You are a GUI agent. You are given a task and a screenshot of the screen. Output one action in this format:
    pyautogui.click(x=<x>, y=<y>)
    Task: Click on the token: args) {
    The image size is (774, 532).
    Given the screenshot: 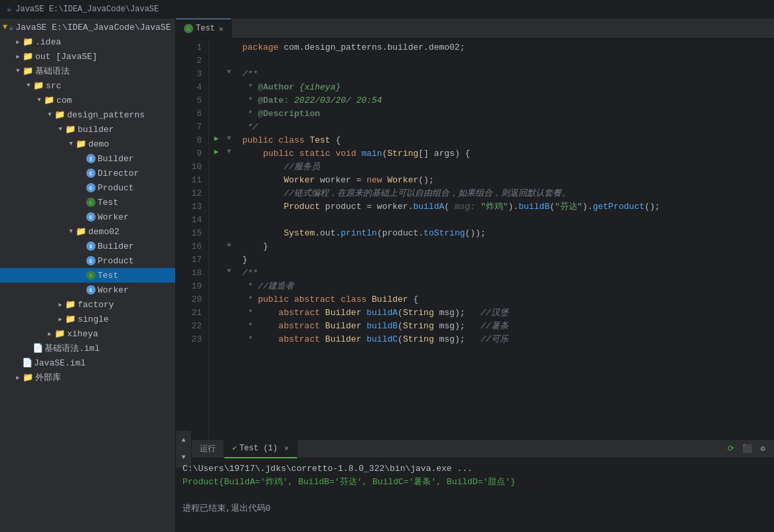 What is the action you would take?
    pyautogui.click(x=453, y=154)
    